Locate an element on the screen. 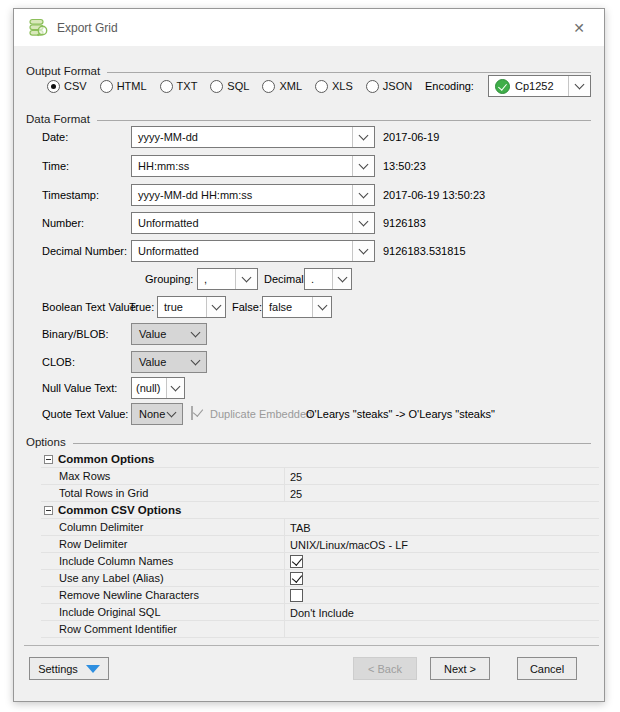  option-group-title: Common Options is located at coordinates (106, 459).